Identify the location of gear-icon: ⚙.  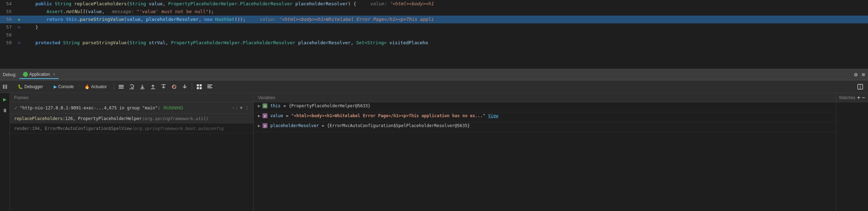
(856, 74).